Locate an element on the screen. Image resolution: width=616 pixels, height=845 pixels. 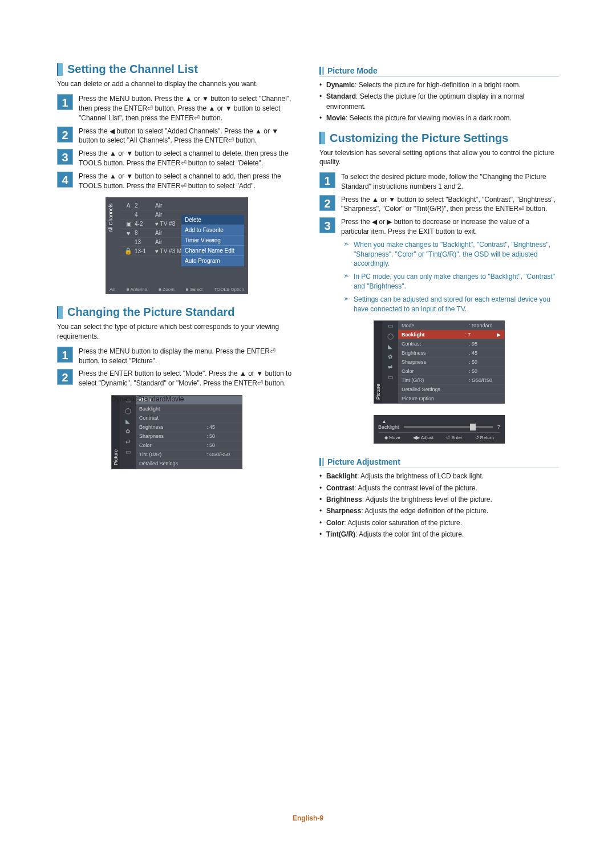
picture-adjustment-list: Backlight: Adjusts the brightness of LCD… is located at coordinates (439, 505).